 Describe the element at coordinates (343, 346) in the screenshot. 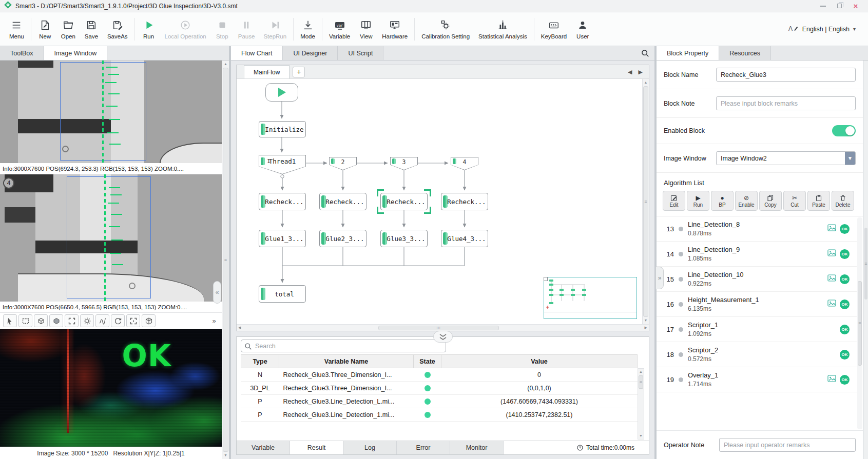

I see `search-box` at that location.